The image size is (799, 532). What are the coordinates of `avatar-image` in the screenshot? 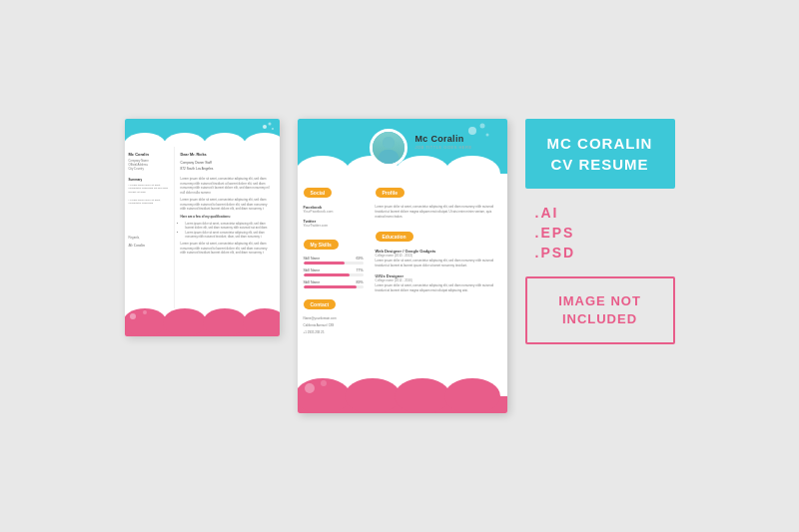 It's located at (389, 148).